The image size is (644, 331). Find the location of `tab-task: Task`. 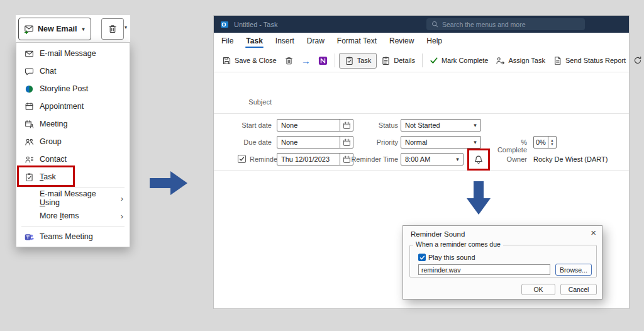

tab-task: Task is located at coordinates (254, 41).